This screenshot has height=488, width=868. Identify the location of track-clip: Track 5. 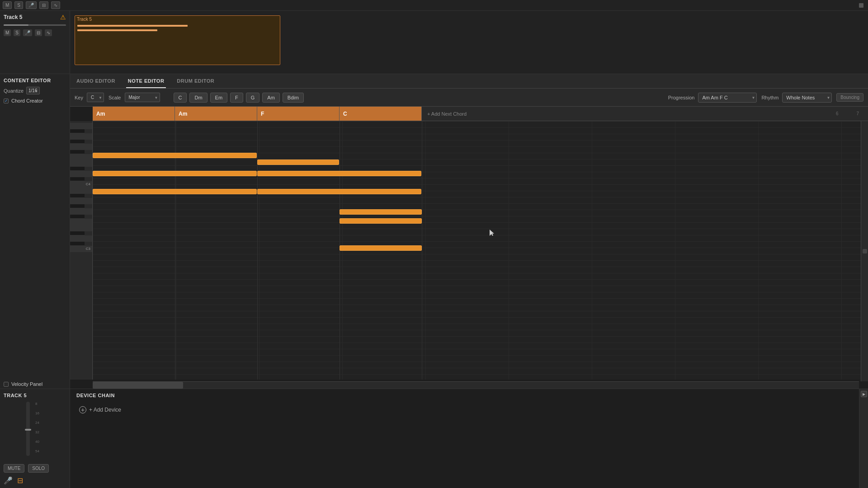
(177, 40).